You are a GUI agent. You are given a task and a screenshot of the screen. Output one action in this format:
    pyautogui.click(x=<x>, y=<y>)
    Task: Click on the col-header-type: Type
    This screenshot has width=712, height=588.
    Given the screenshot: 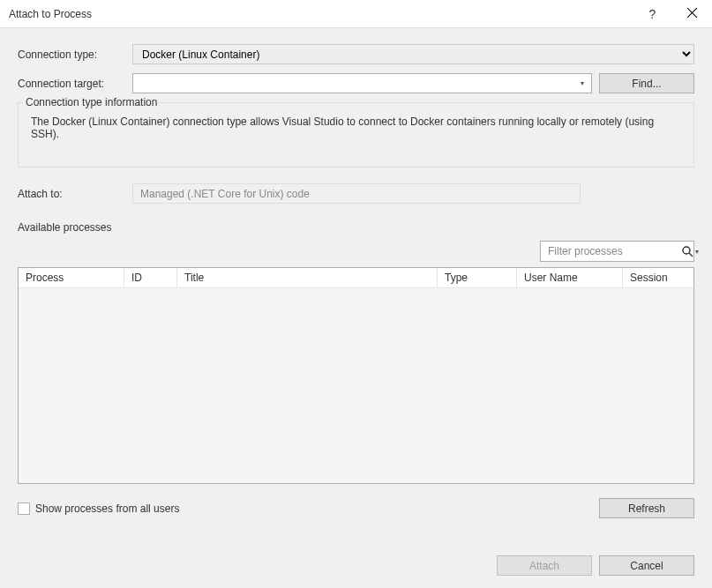 What is the action you would take?
    pyautogui.click(x=477, y=278)
    